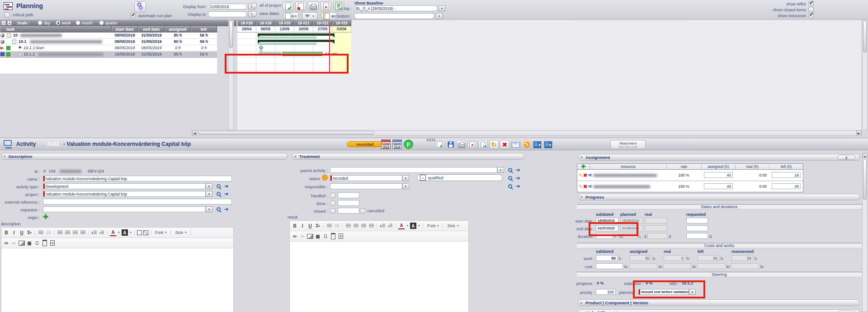 This screenshot has height=312, width=868. What do you see at coordinates (607, 258) in the screenshot?
I see `work-validated-input: 80` at bounding box center [607, 258].